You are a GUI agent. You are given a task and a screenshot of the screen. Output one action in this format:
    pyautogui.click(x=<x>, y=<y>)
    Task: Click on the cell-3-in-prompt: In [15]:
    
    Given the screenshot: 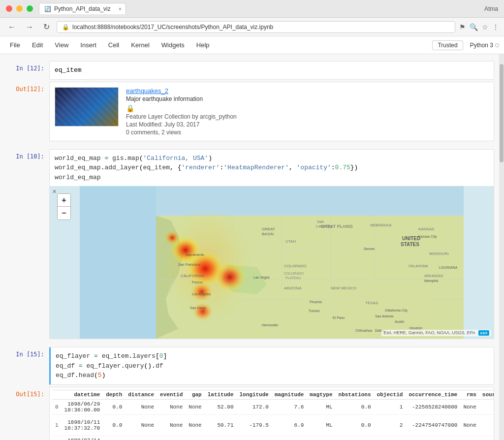 What is the action you would take?
    pyautogui.click(x=30, y=366)
    